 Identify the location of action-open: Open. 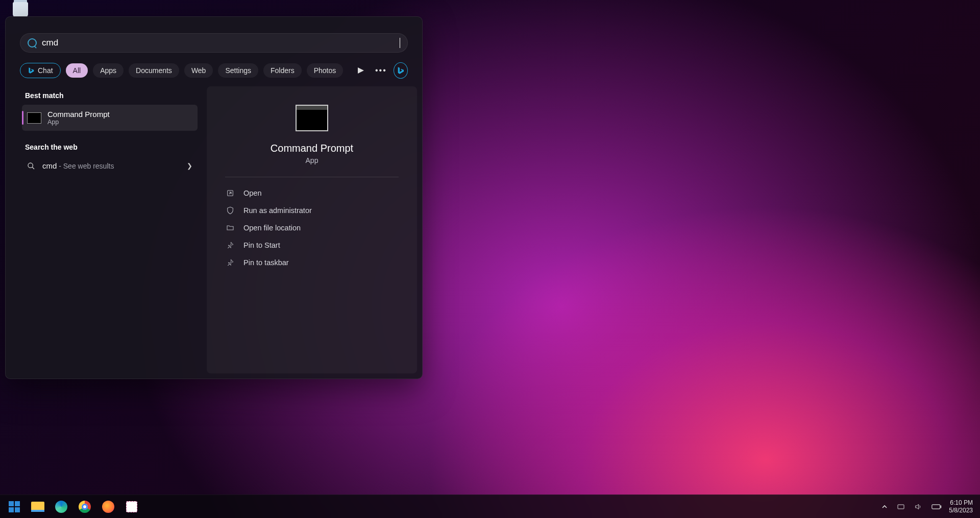
(312, 193).